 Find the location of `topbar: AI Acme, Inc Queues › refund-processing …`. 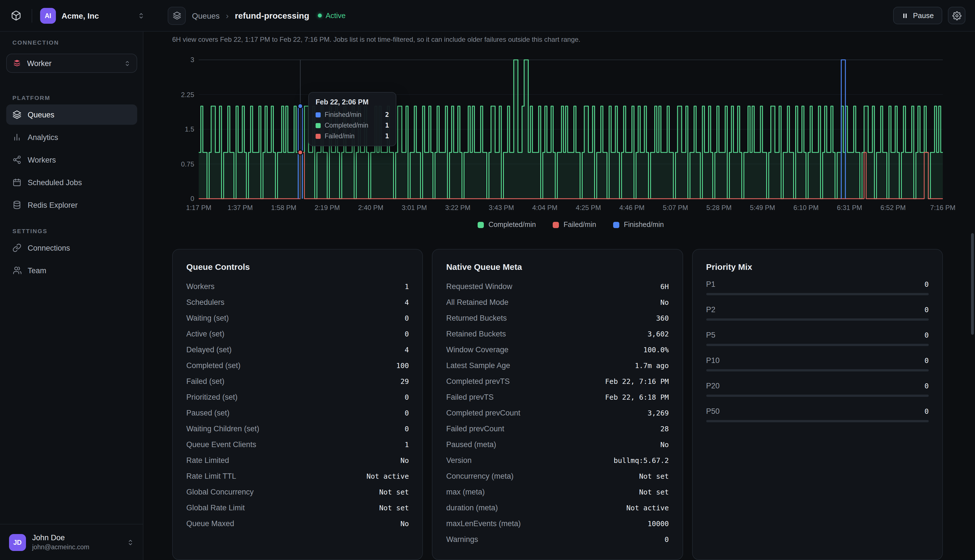

topbar: AI Acme, Inc Queues › refund-processing … is located at coordinates (488, 16).